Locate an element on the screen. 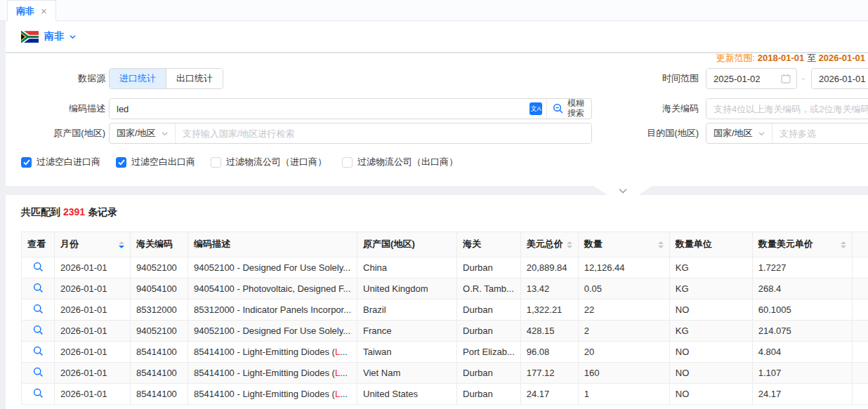 This screenshot has height=409, width=868. result-summary: 共匹配到2391条记录 is located at coordinates (69, 213).